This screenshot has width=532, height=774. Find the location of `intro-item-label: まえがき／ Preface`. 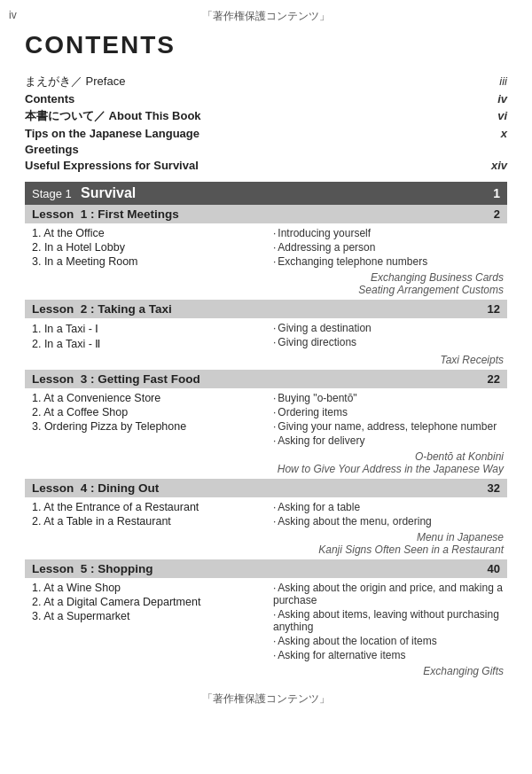

intro-item-label: まえがき／ Preface is located at coordinates (223, 82).